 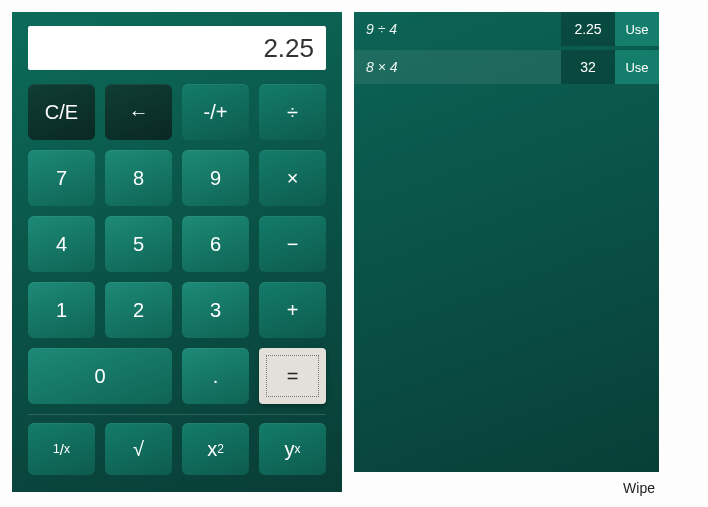 I want to click on divide-button: ÷, so click(x=292, y=112).